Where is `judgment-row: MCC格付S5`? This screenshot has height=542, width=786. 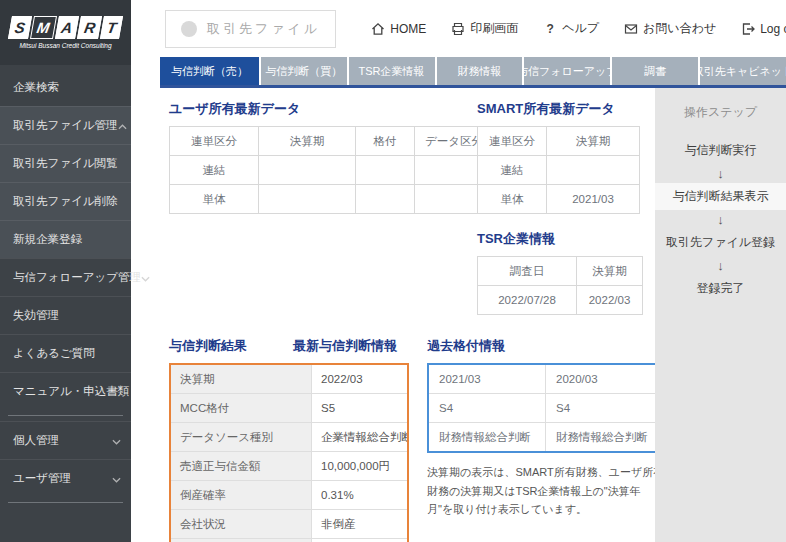 judgment-row: MCC格付S5 is located at coordinates (289, 408).